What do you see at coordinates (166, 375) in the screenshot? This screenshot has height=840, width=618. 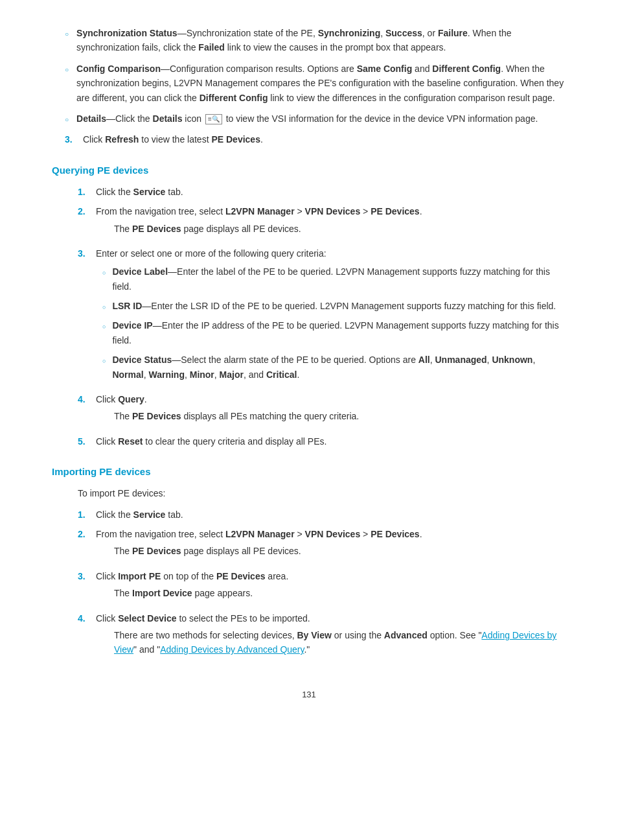 I see `warning-bold: Warning` at bounding box center [166, 375].